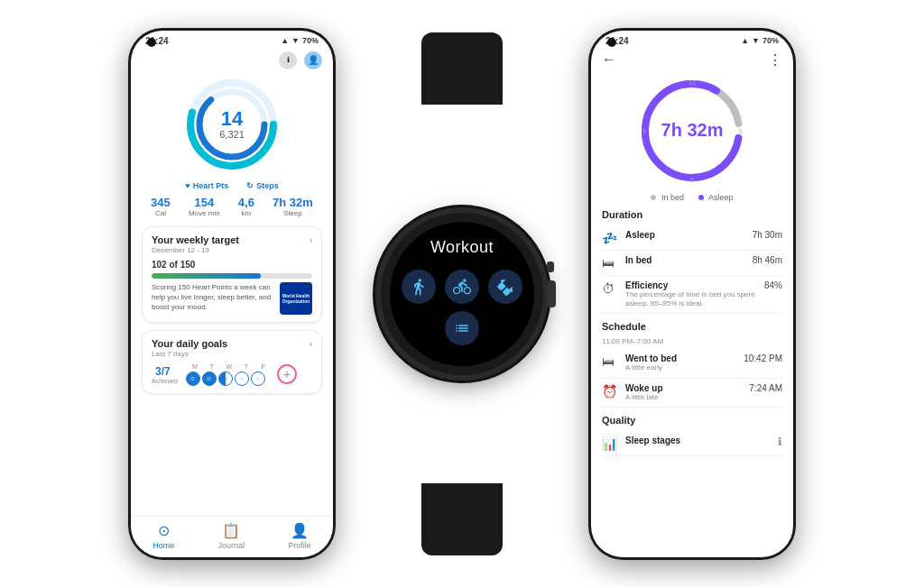  What do you see at coordinates (313, 60) in the screenshot?
I see `avatar: 👤` at bounding box center [313, 60].